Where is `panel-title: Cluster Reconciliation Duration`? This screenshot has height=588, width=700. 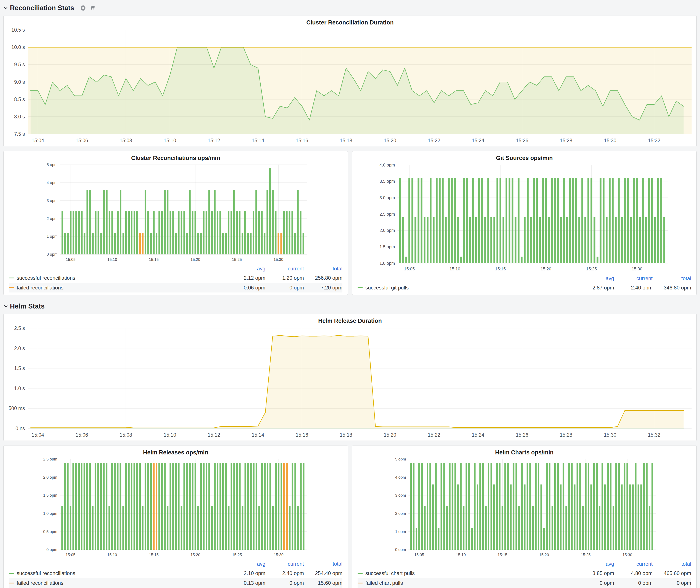
panel-title: Cluster Reconciliation Duration is located at coordinates (350, 21).